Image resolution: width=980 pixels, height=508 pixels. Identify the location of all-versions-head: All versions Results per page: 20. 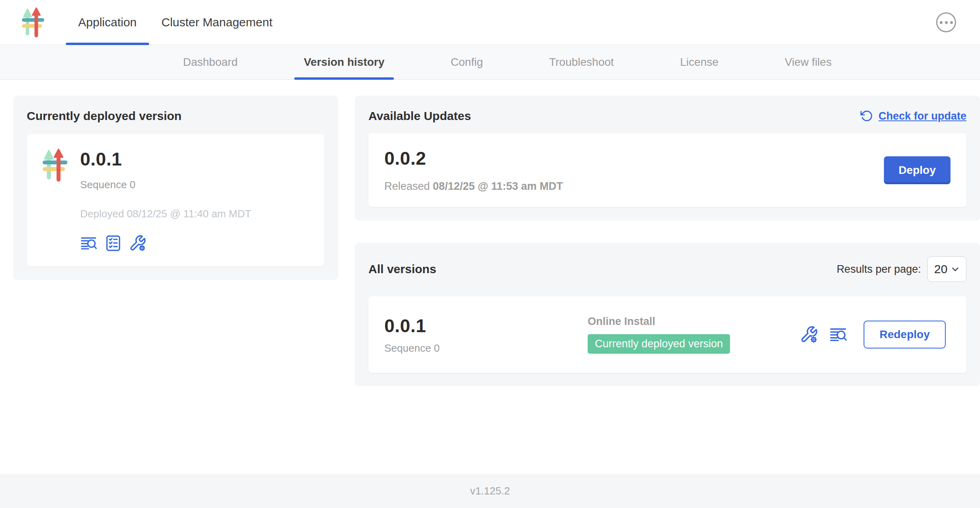
(667, 269).